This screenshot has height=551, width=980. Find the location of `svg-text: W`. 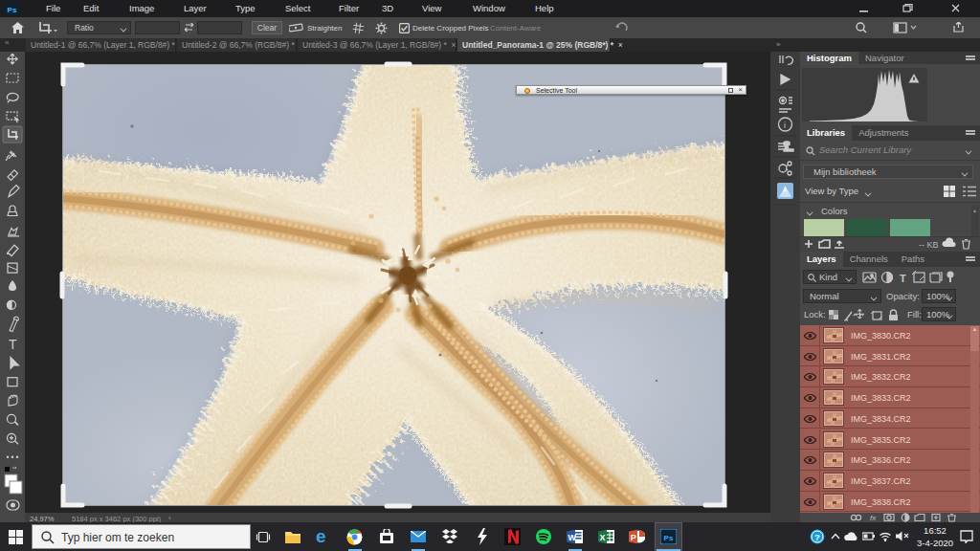

svg-text: W is located at coordinates (572, 538).